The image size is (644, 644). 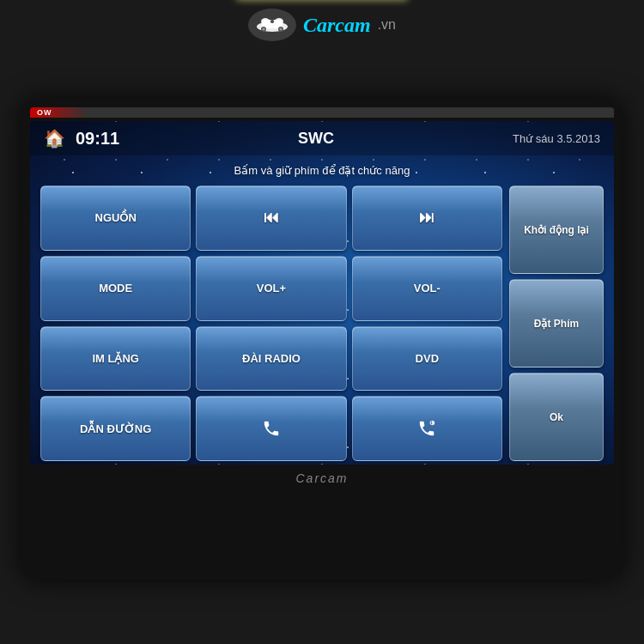 What do you see at coordinates (115, 359) in the screenshot?
I see `btn-im-lang: IM LẶNG` at bounding box center [115, 359].